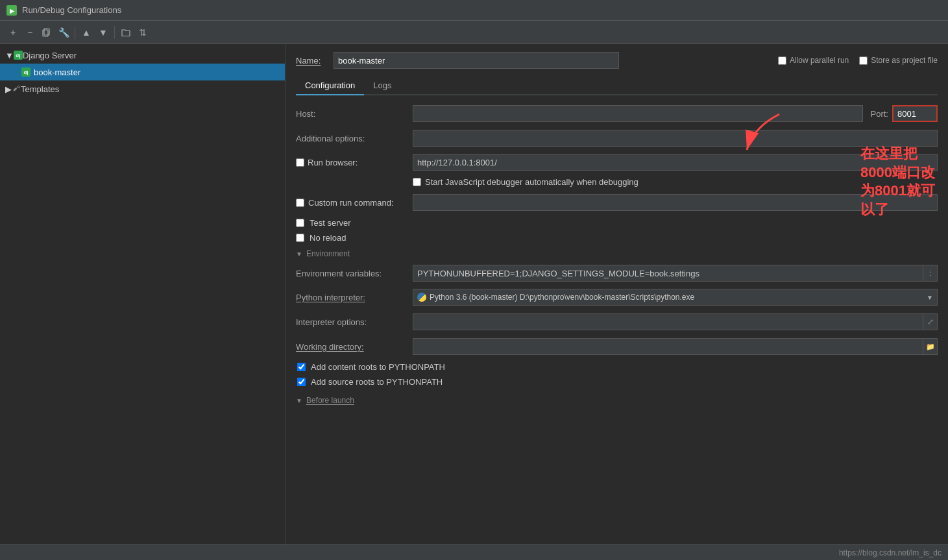 Image resolution: width=948 pixels, height=560 pixels. Describe the element at coordinates (40, 90) in the screenshot. I see `sidebar-group-templates-label: Templates` at that location.